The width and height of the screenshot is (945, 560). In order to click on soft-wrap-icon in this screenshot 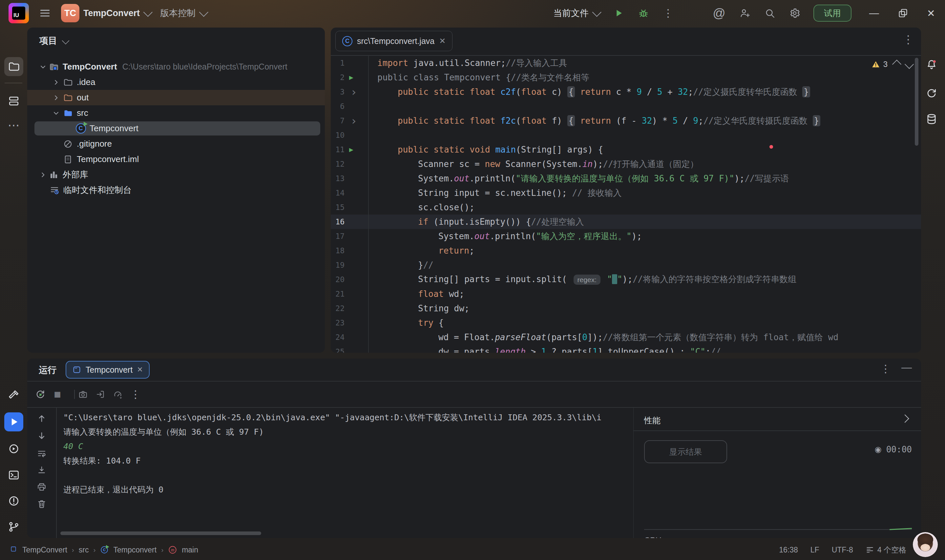, I will do `click(42, 454)`.